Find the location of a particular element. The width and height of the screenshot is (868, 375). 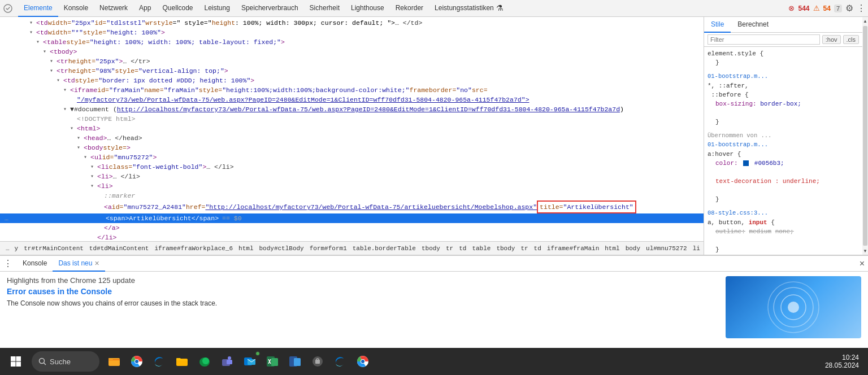

html-line: <li> … </li> is located at coordinates (351, 176).